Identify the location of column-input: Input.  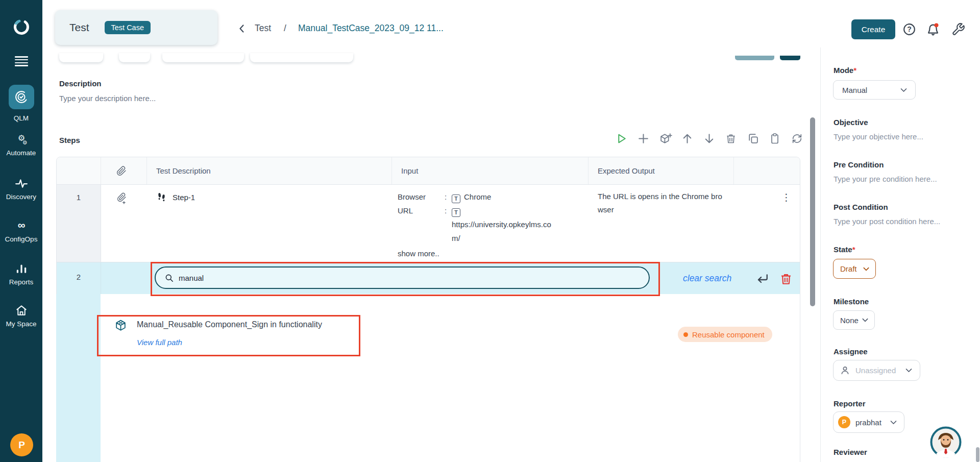
(490, 171).